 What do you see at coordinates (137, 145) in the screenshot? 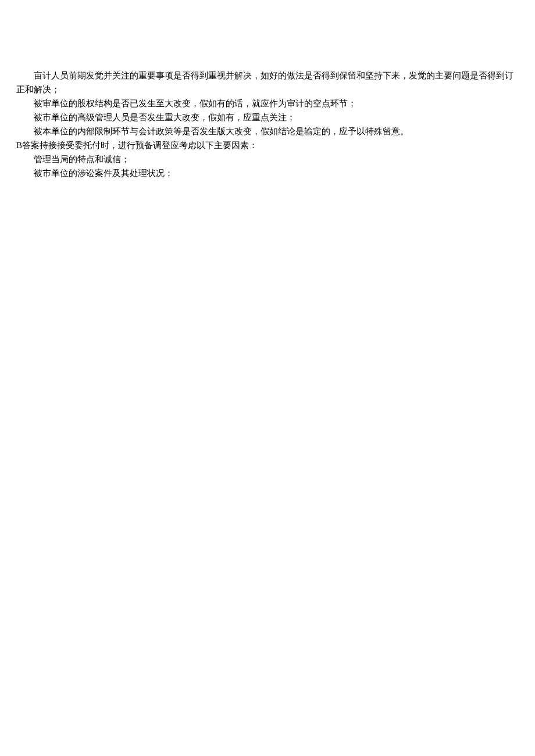
I see `paragraph-5-text: B答案持接接受委托付时，进行预备调登应考虑以下主要因素：` at bounding box center [137, 145].